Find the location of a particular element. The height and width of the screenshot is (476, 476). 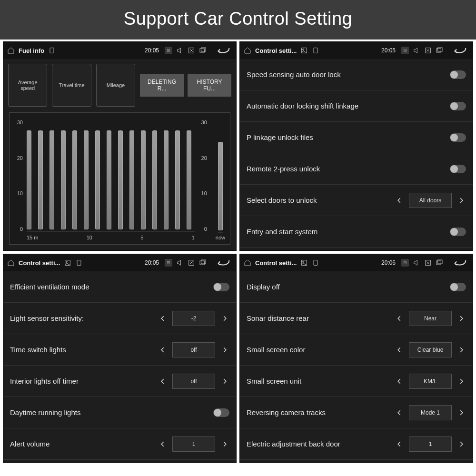

settings-row: Alert volume1 is located at coordinates (120, 444).